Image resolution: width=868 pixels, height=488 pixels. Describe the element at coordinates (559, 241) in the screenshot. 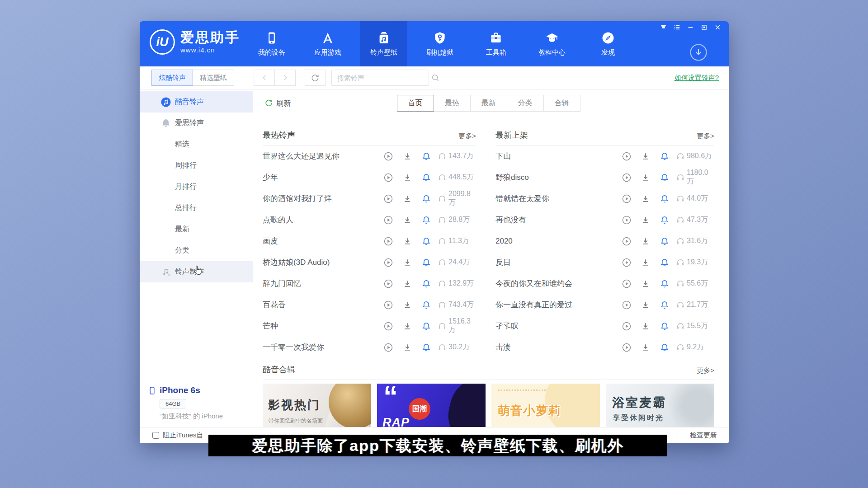

I see `ringtone-title: 2020` at that location.